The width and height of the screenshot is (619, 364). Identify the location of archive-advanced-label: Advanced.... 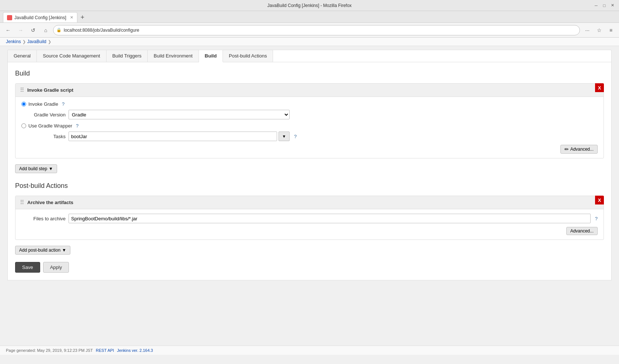
(582, 231).